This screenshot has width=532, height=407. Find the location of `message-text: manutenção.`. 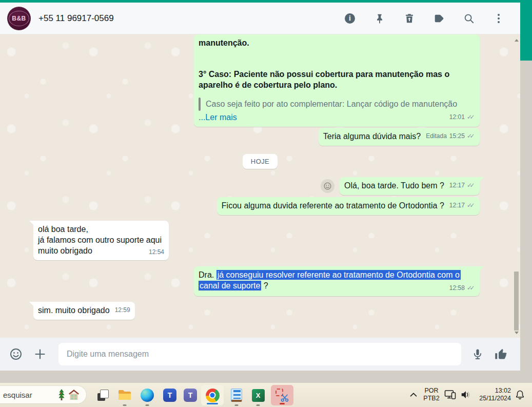

message-text: manutenção. is located at coordinates (337, 43).